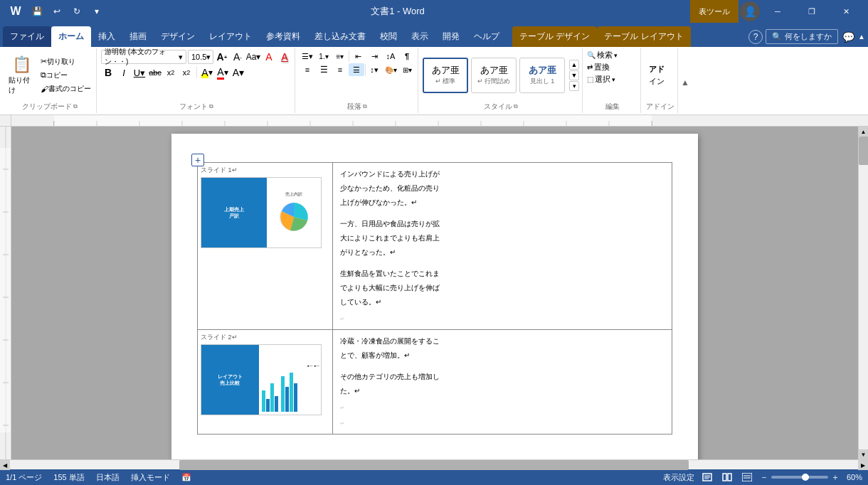  What do you see at coordinates (107, 37) in the screenshot?
I see `tab-insert: 挿入` at bounding box center [107, 37].